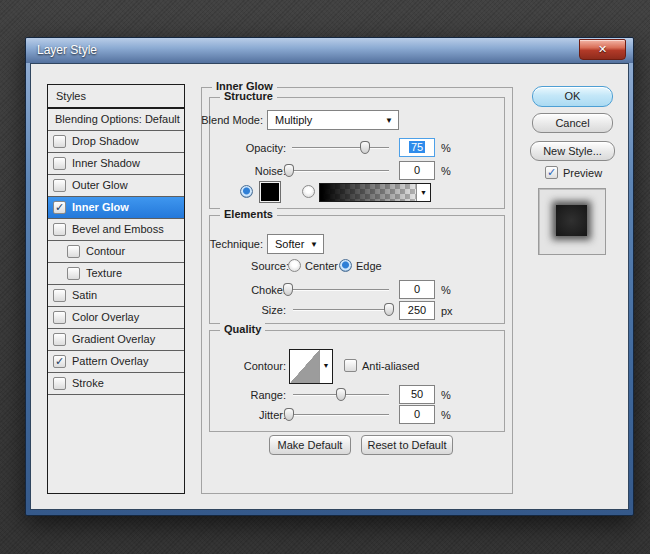  What do you see at coordinates (346, 266) in the screenshot?
I see `source-edge-radio` at bounding box center [346, 266].